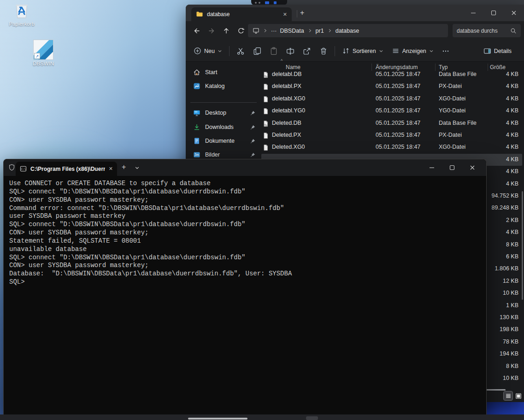 This screenshot has height=420, width=524. I want to click on table-row: deletabl.XG005.01.2025 18:47XG0-Datei4 K…, so click(392, 99).